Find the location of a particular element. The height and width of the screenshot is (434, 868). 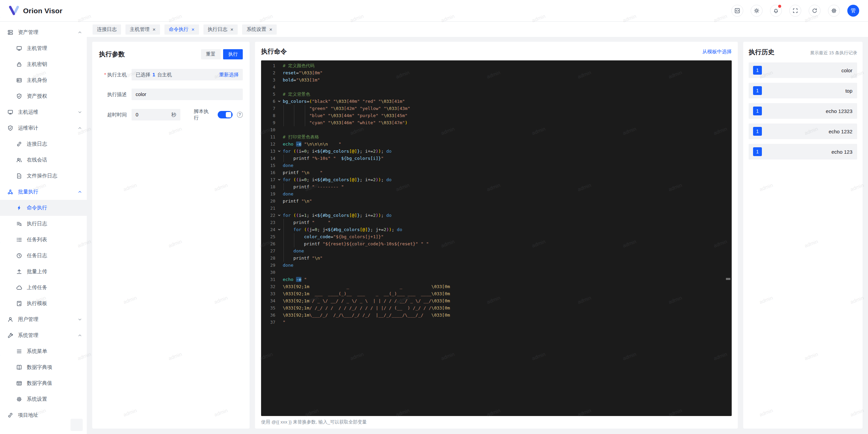

sidebar-item-命令执行: 命令执行 is located at coordinates (43, 208).